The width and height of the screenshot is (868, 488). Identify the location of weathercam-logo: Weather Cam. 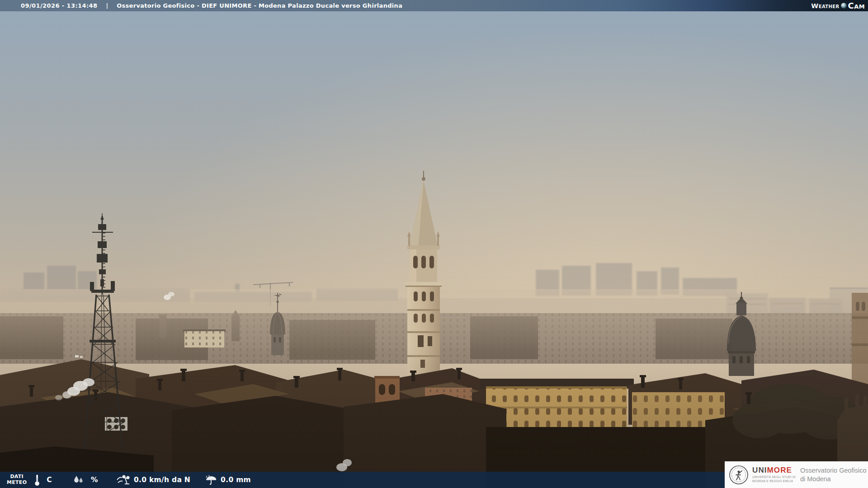
(838, 5).